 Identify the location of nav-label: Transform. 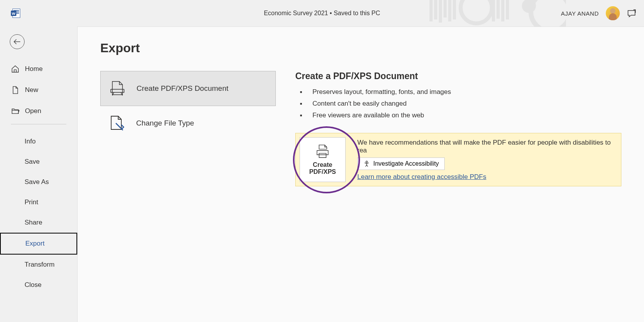
(40, 265).